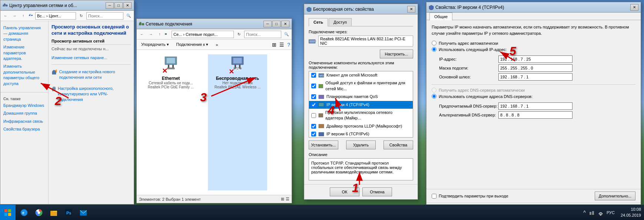 The height and width of the screenshot is (220, 644). I want to click on wifi-tray-icon, so click(601, 213).